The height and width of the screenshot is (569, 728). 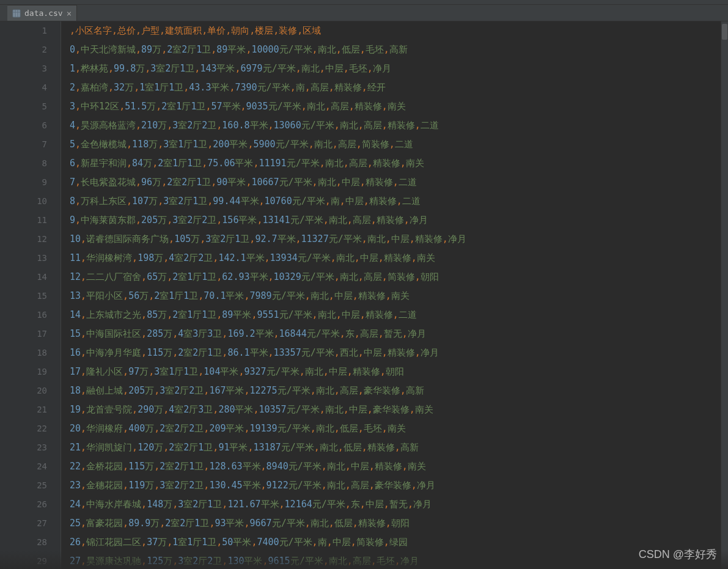 I want to click on line-number: 2, so click(x=31, y=50).